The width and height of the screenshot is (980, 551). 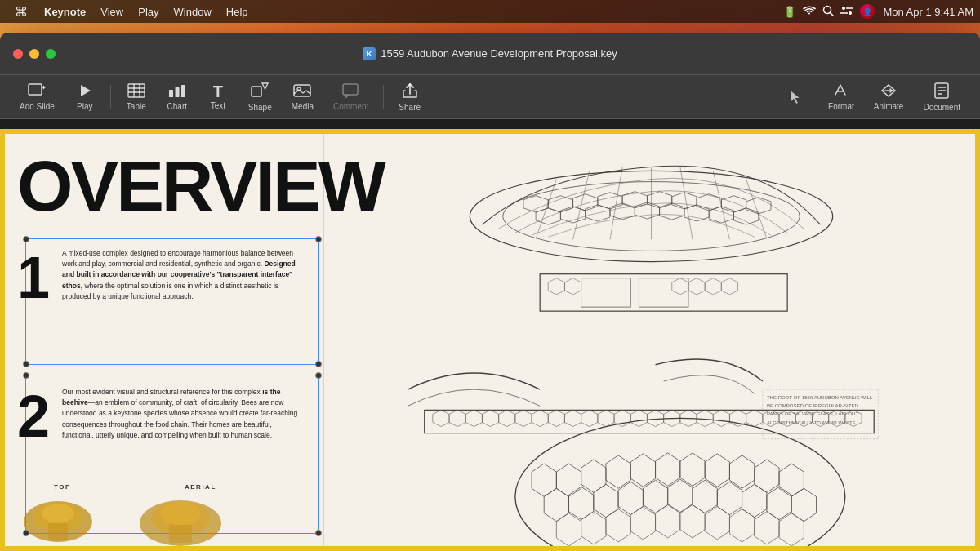 I want to click on close-button, so click(x=18, y=54).